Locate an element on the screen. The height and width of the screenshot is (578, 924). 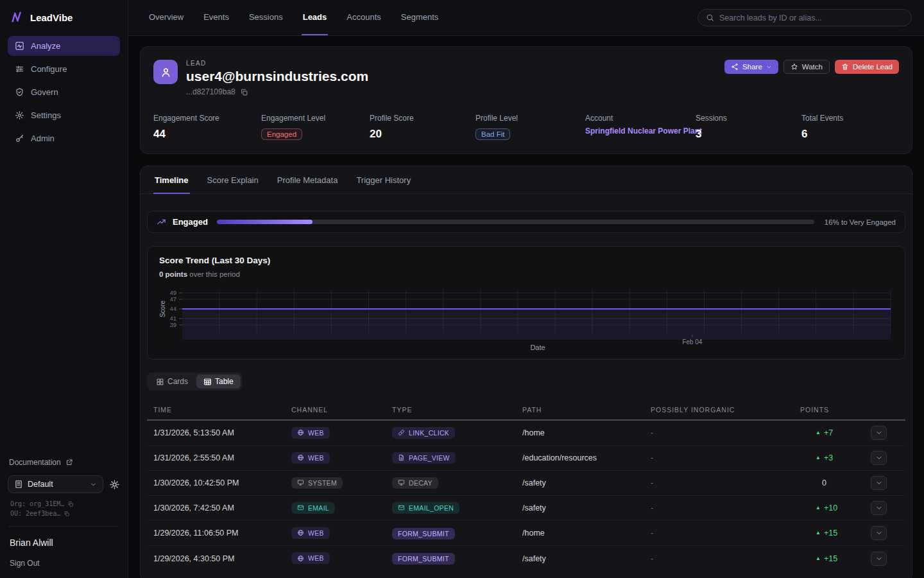
channel-badge: EMAIL is located at coordinates (313, 508).